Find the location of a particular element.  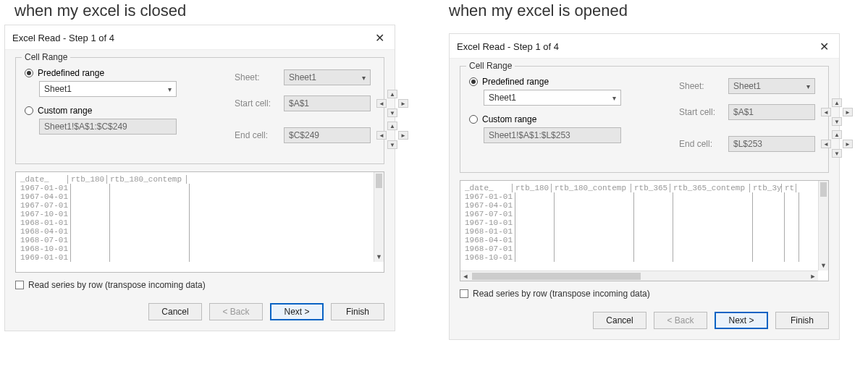

preview-row: 1967-10-01 is located at coordinates (200, 214).